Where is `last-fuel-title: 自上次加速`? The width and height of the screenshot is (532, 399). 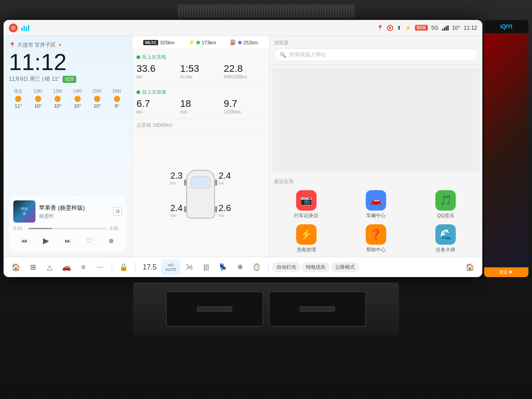
last-fuel-title: 自上次加速 is located at coordinates (200, 92).